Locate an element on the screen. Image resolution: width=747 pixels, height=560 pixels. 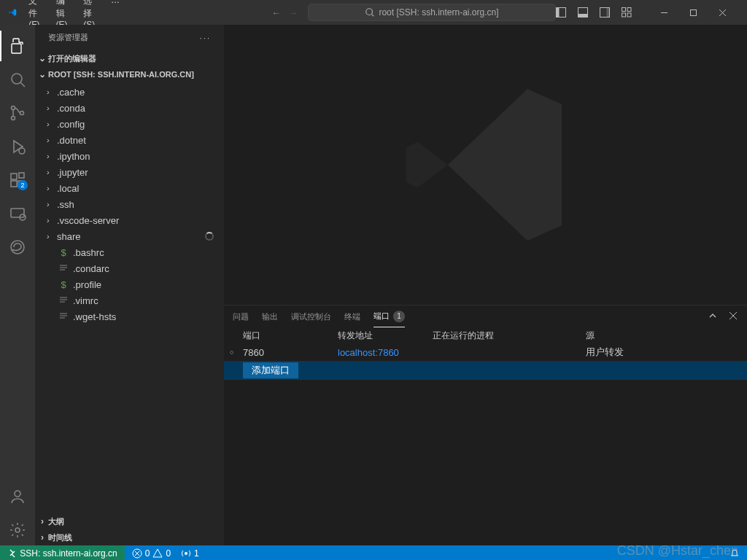
command-center-text: root [SSH: ssh.intern-ai.org.cn] is located at coordinates (438, 12).